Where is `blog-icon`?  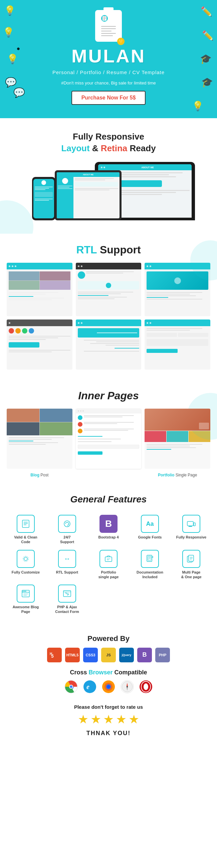
blog-icon is located at coordinates (26, 594).